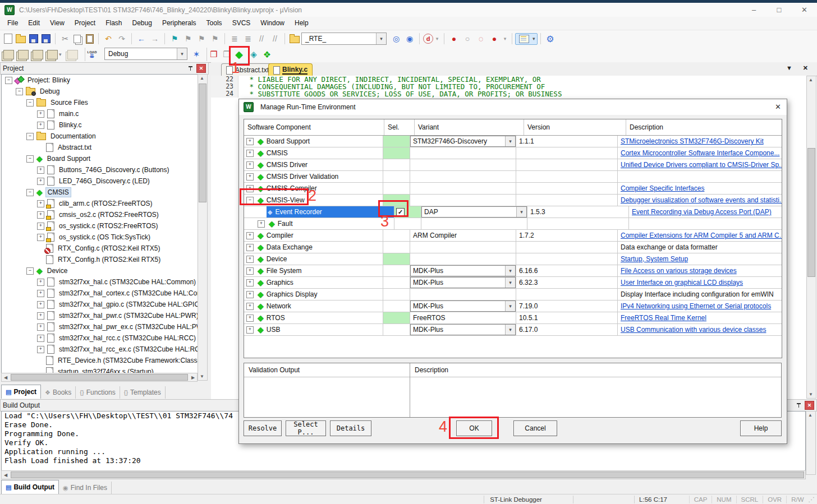 The image size is (817, 504). I want to click on component-row: +◆CMSIS-CompilerCompiler Specific Interf…, so click(513, 188).